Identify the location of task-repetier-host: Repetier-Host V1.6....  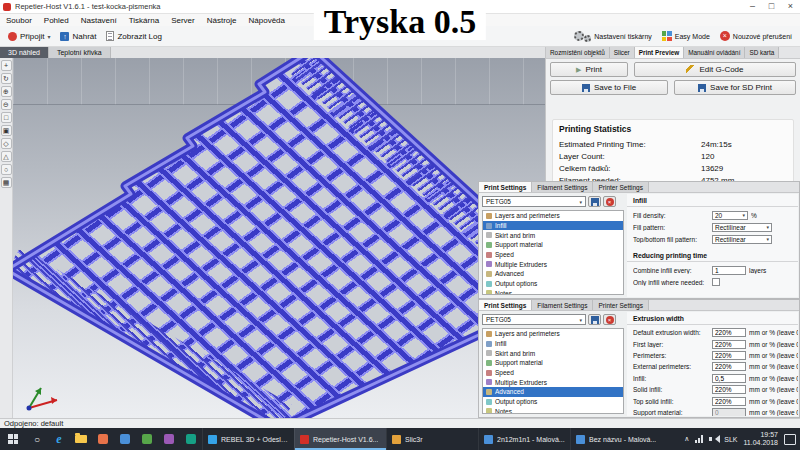
(340, 439).